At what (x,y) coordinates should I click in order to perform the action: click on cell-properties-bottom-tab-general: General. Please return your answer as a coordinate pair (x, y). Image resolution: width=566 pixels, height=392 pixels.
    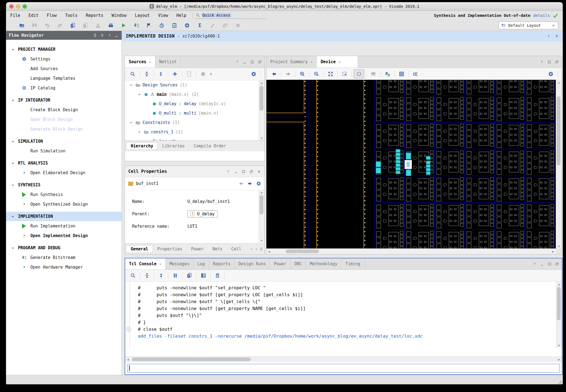
    Looking at the image, I should click on (139, 249).